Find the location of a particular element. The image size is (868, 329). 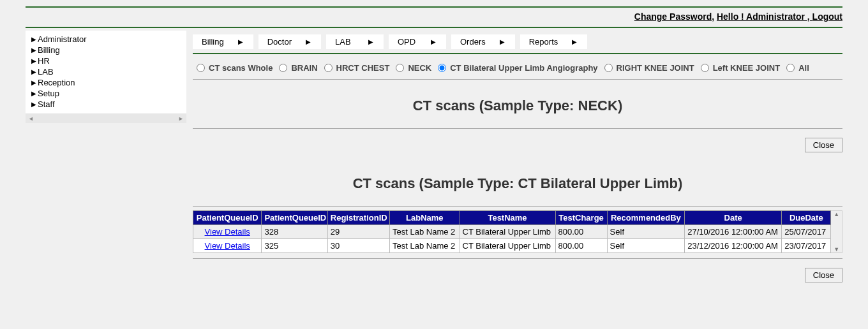

tab-opd: OPD ▶ is located at coordinates (417, 42).